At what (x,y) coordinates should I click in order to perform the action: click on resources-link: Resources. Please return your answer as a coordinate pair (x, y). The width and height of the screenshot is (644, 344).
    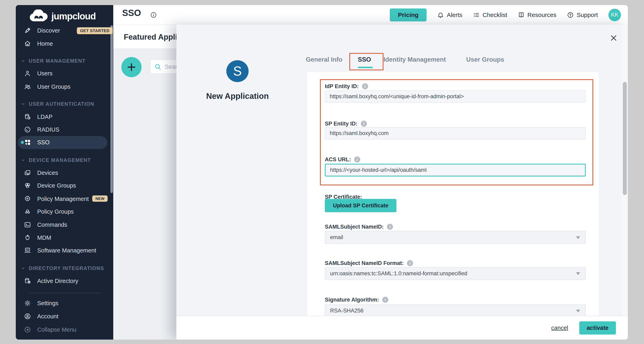
    Looking at the image, I should click on (537, 15).